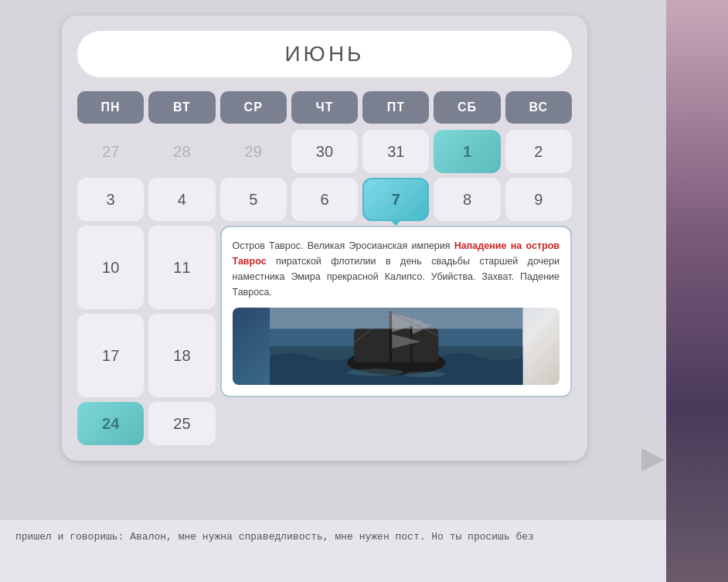 This screenshot has width=728, height=582. What do you see at coordinates (253, 199) in the screenshot?
I see `day-5: 5` at bounding box center [253, 199].